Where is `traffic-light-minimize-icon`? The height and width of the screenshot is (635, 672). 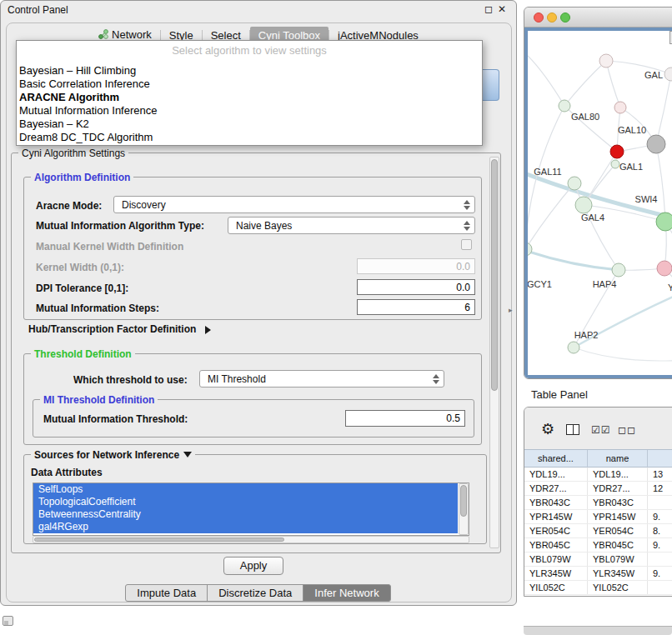 traffic-light-minimize-icon is located at coordinates (552, 18).